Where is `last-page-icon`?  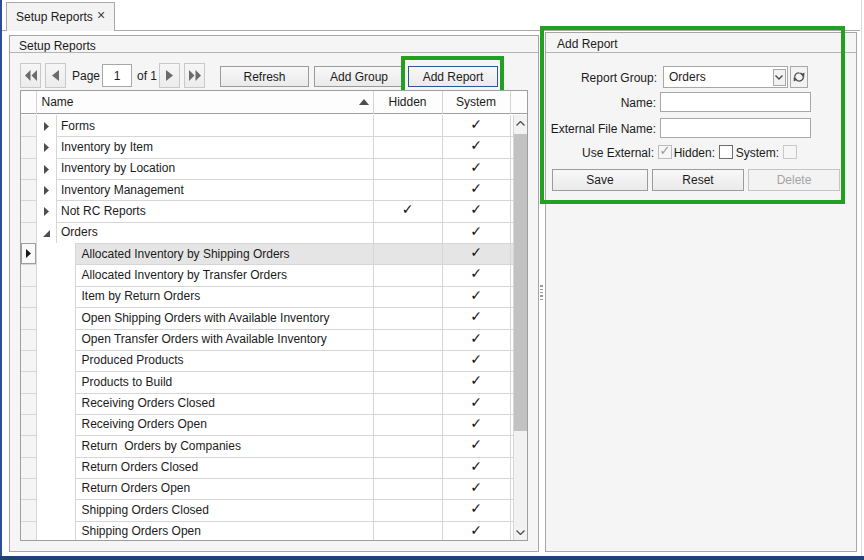
last-page-icon is located at coordinates (195, 76).